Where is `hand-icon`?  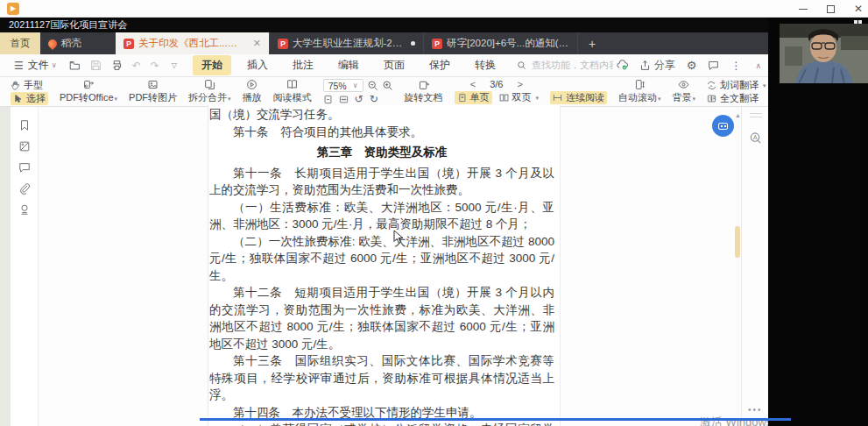
hand-icon is located at coordinates (16, 86).